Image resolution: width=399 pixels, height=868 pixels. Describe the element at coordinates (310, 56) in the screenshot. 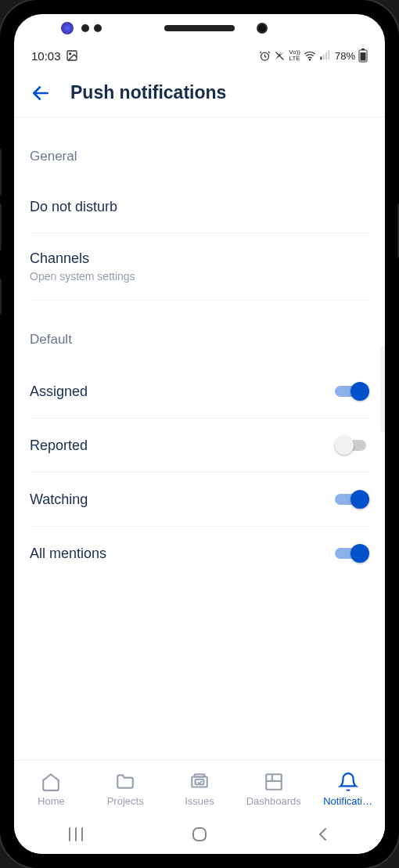

I see `wifi-icon` at that location.